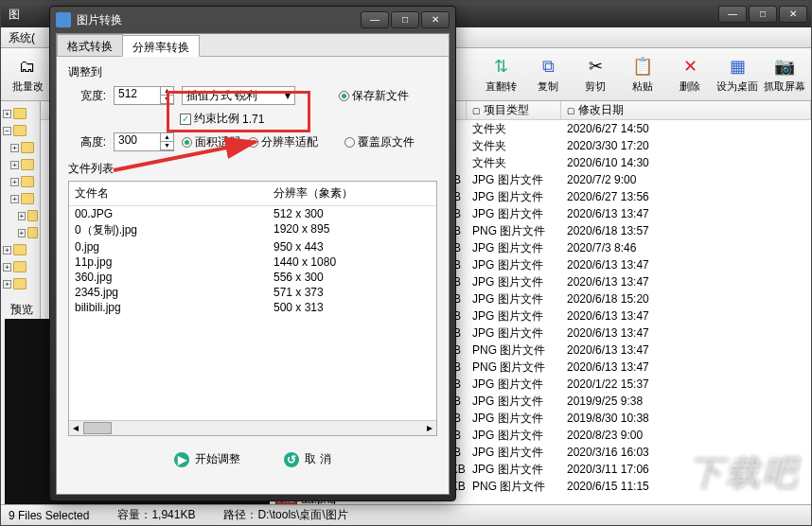  Describe the element at coordinates (144, 96) in the screenshot. I see `width-input: 512▲▼` at that location.